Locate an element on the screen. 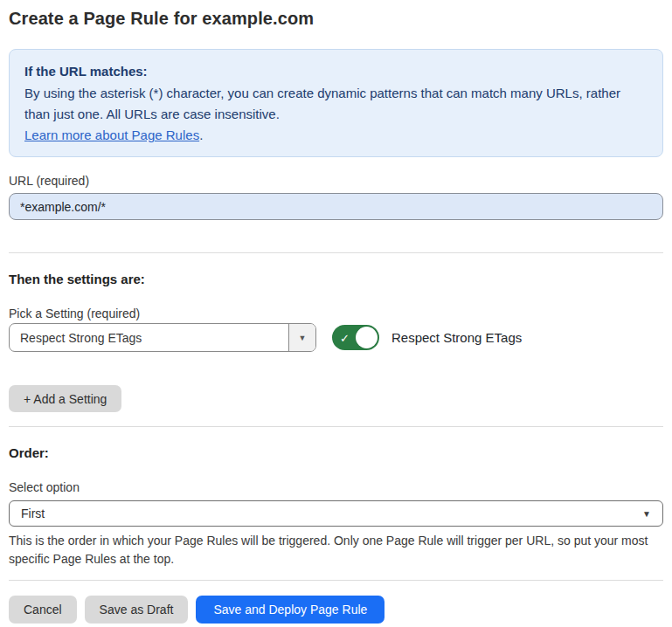  url-input is located at coordinates (336, 206).